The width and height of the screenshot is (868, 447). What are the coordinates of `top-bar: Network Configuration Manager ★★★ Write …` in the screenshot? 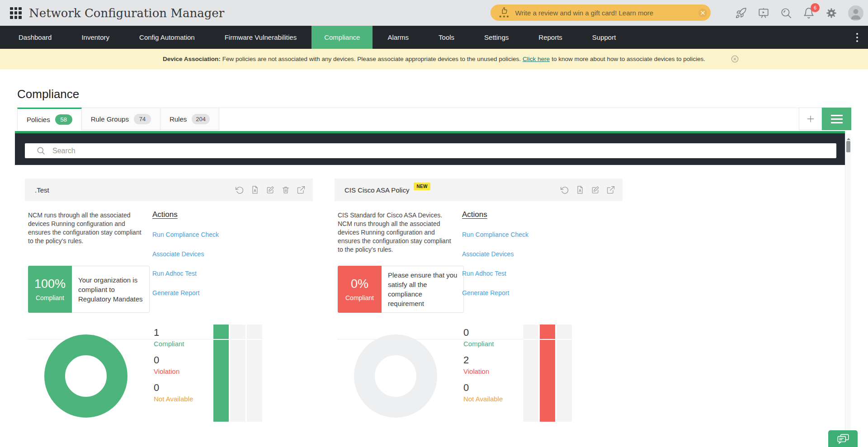 It's located at (434, 13).